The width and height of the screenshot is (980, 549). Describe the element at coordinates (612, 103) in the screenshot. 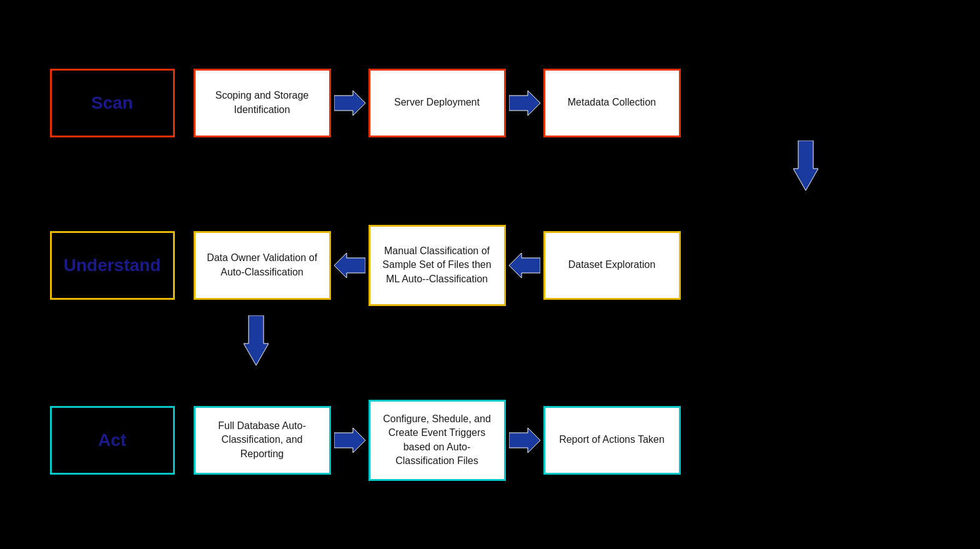

I see `scan-step3-box: Metadata Collection` at that location.